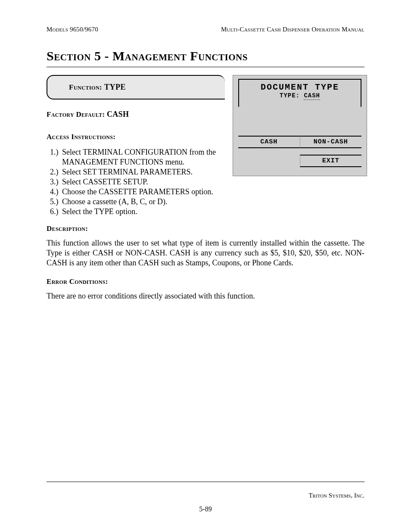 This screenshot has width=411, height=532. Describe the element at coordinates (143, 182) in the screenshot. I see `step-text: Select CASSETTE SETUP.` at that location.